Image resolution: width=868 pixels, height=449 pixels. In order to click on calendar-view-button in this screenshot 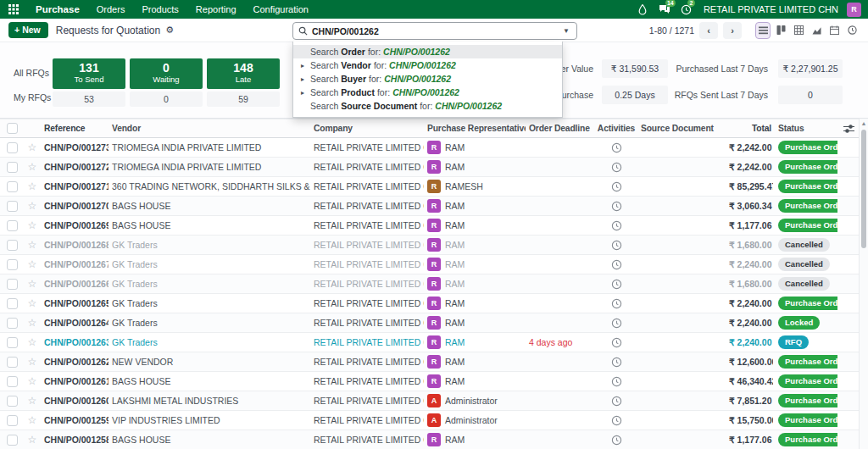, I will do `click(834, 30)`.